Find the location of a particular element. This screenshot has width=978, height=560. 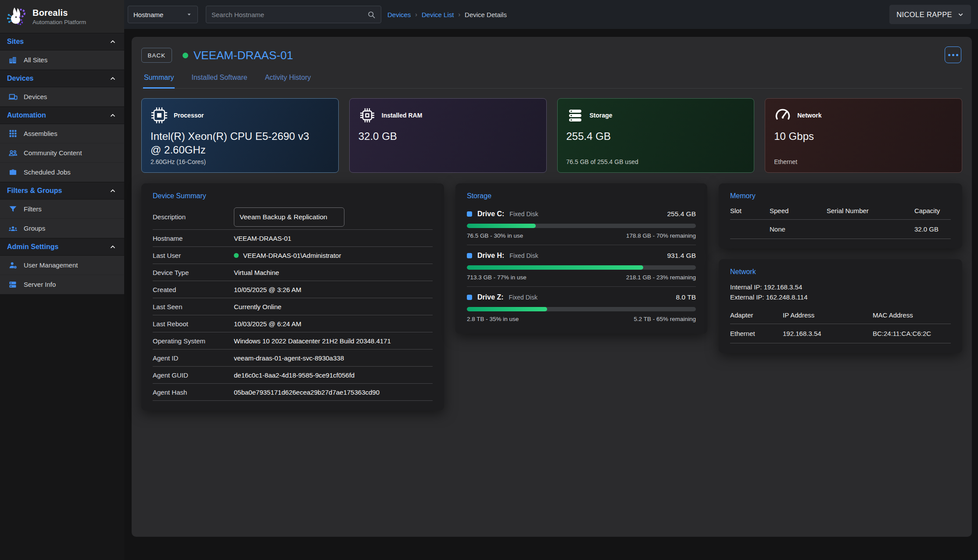

caret-down-icon is located at coordinates (189, 14).